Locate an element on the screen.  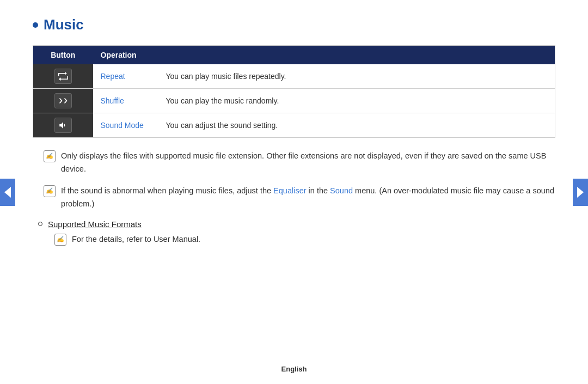
note-2-text-middle: in the is located at coordinates (318, 191).